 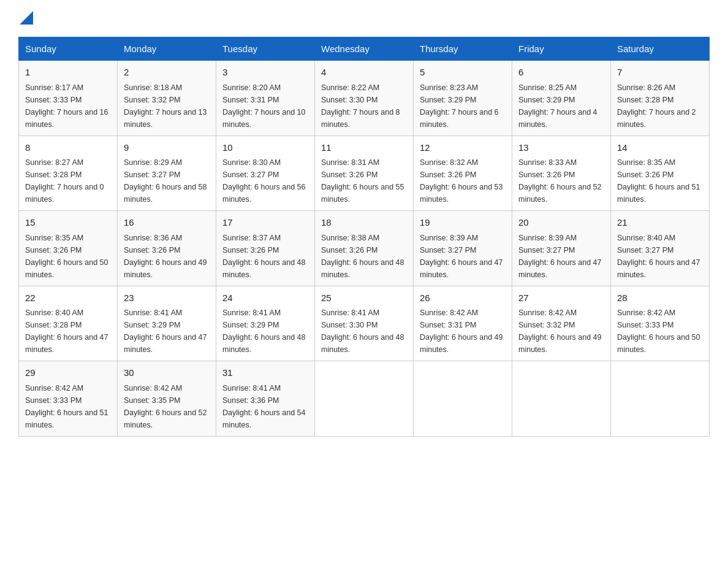 I want to click on day-number: 31, so click(x=265, y=373).